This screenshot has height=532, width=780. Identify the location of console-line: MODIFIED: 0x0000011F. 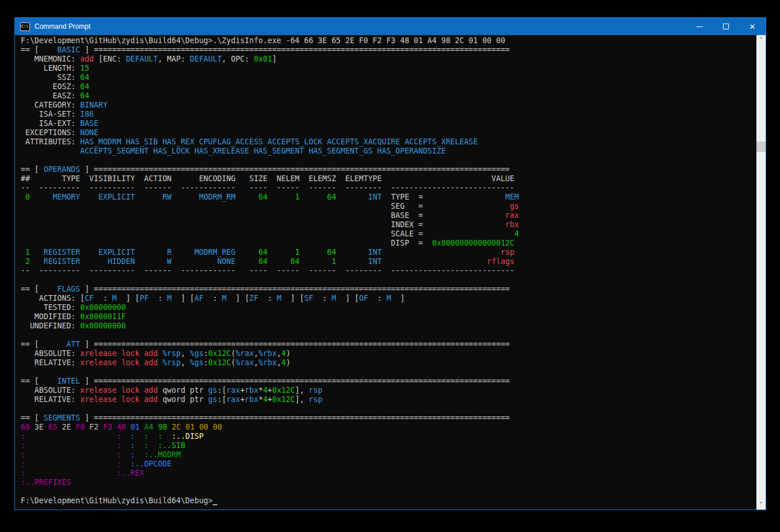
(388, 317).